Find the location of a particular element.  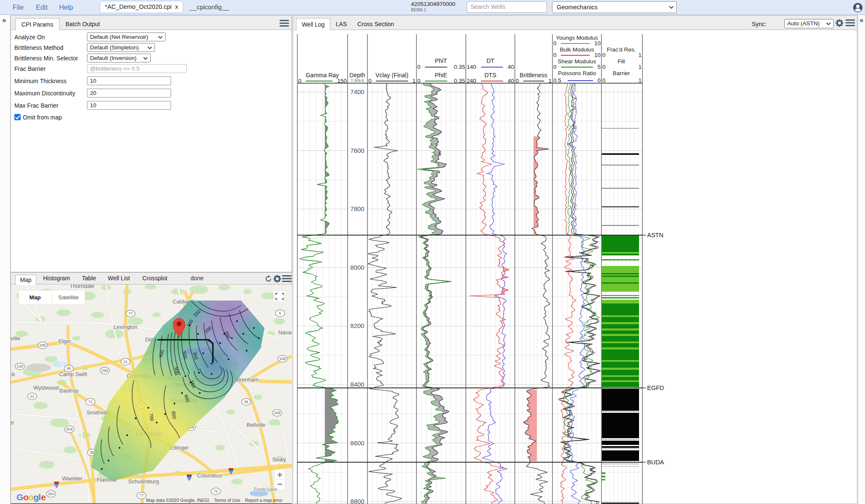

svg-text: Satellite is located at coordinates (68, 297).